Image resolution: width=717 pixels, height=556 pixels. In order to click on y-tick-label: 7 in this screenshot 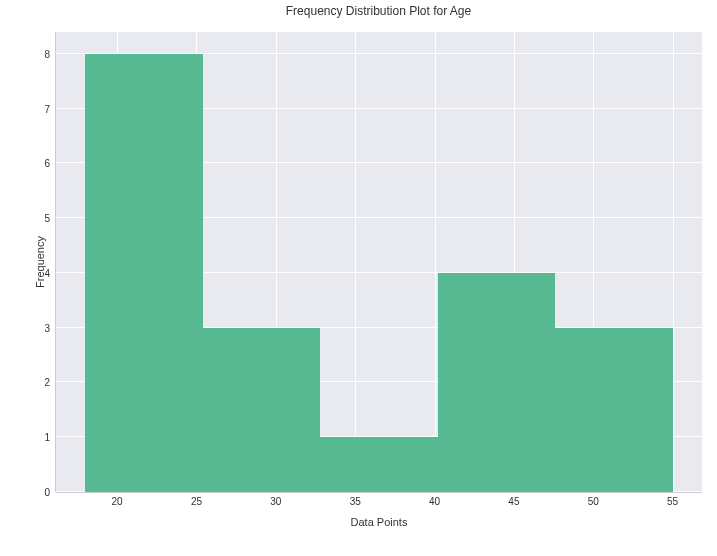, I will do `click(47, 108)`.